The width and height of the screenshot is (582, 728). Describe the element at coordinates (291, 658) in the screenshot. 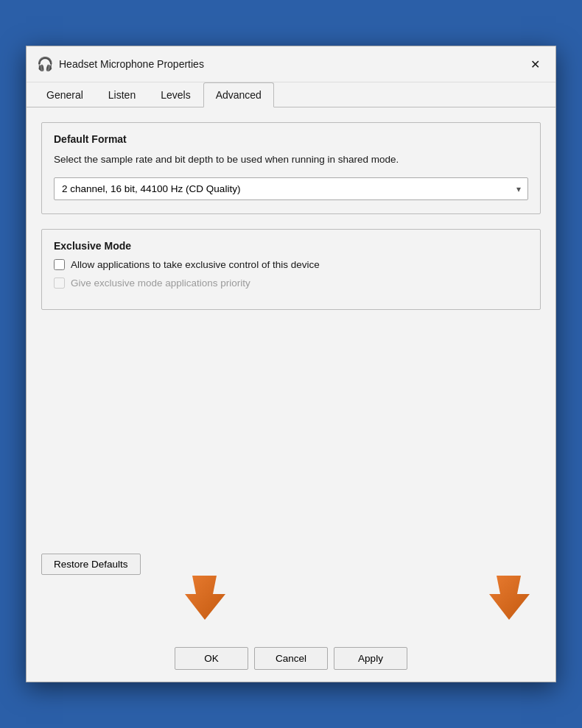

I see `cancel-button: Cancel` at that location.